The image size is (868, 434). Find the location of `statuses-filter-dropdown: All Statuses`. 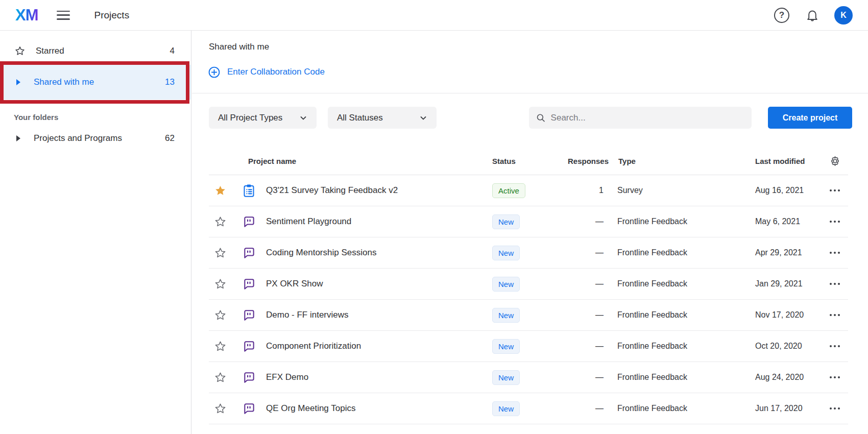

statuses-filter-dropdown: All Statuses is located at coordinates (382, 117).